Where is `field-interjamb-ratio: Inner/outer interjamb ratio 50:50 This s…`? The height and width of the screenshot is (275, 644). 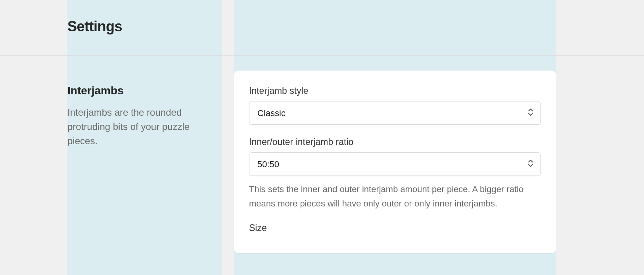
field-interjamb-ratio: Inner/outer interjamb ratio 50:50 This s… is located at coordinates (395, 174).